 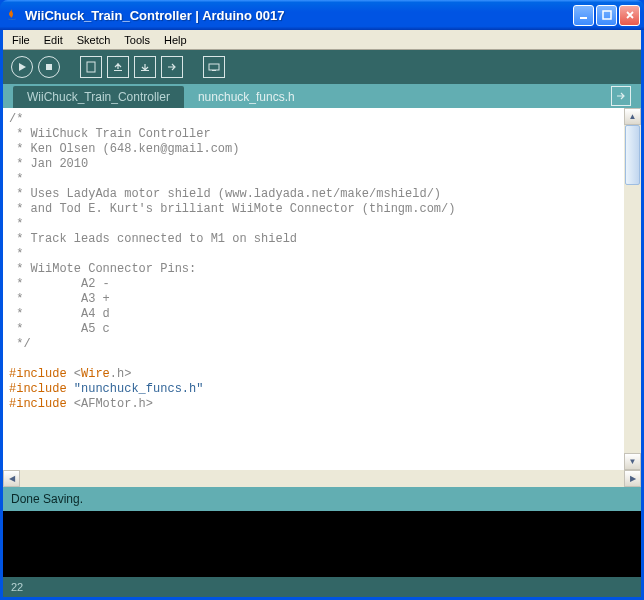 What do you see at coordinates (632, 462) in the screenshot?
I see `scroll-down-button: ▼` at bounding box center [632, 462].